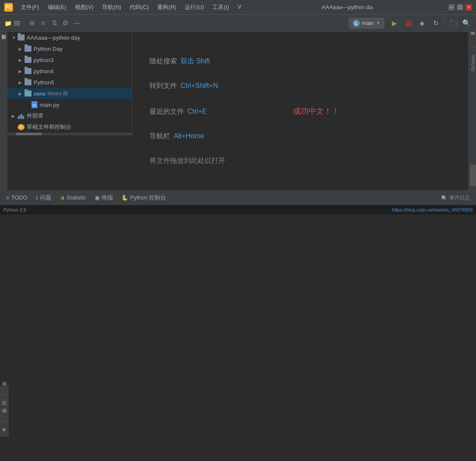 The width and height of the screenshot is (476, 461). I want to click on right-panel-strip: 编辑器 SciView, so click(472, 111).